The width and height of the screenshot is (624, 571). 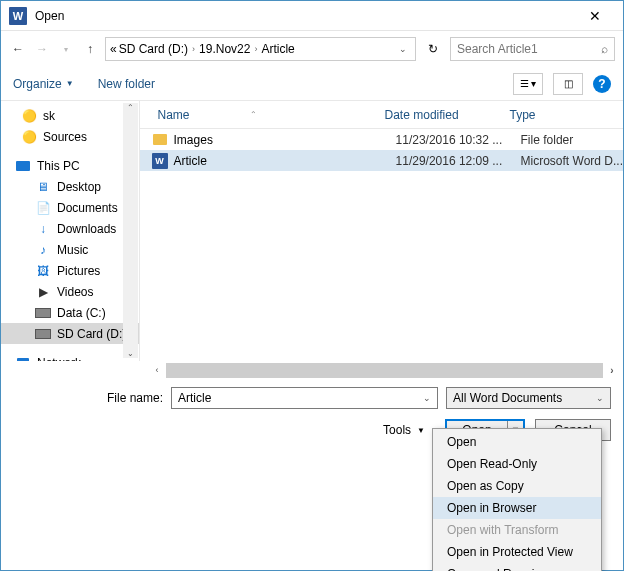 I want to click on pictures-icon: 🖼, so click(x=43, y=271).